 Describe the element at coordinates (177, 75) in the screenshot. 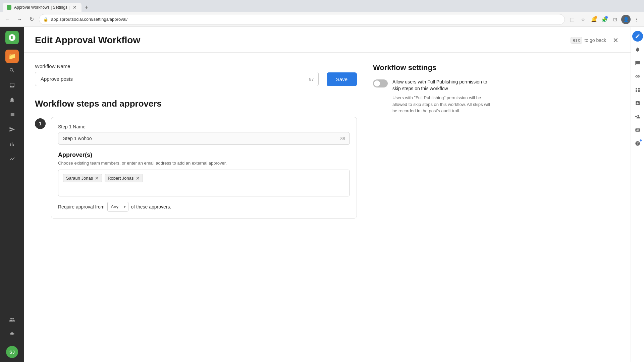

I see `workflow-name-group: Workflow Name 87` at that location.